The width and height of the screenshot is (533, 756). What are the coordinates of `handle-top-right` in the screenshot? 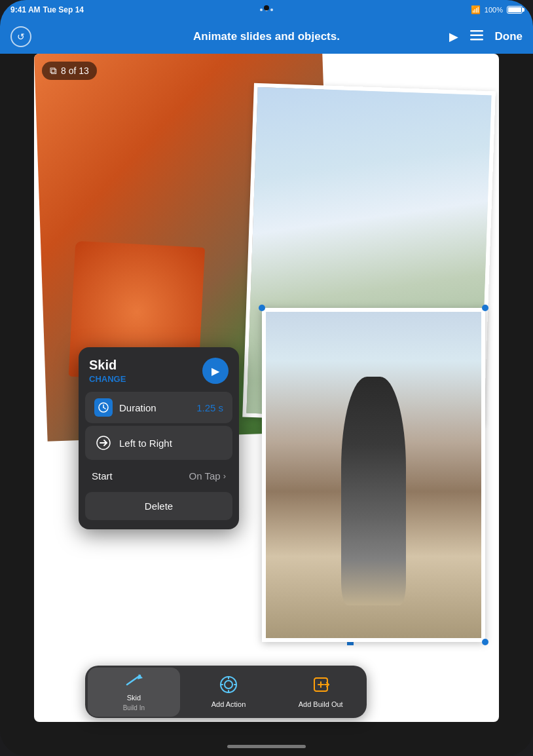 It's located at (485, 308).